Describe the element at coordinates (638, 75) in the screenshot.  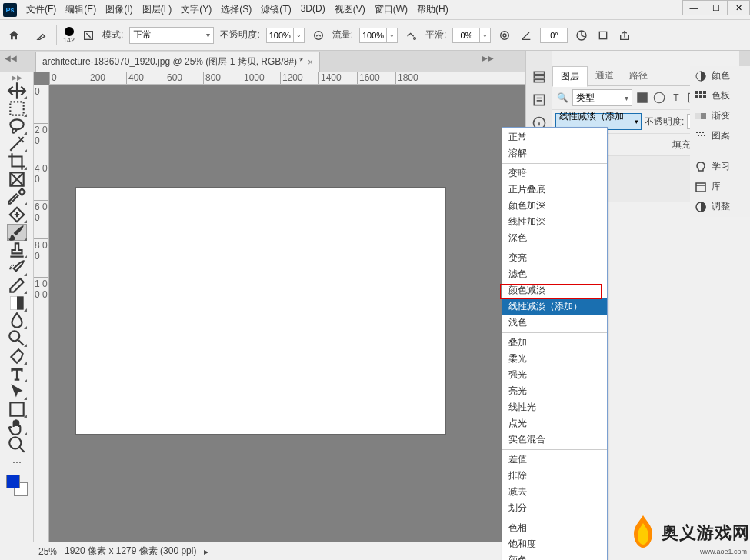
I see `tab-paths: 路径` at that location.